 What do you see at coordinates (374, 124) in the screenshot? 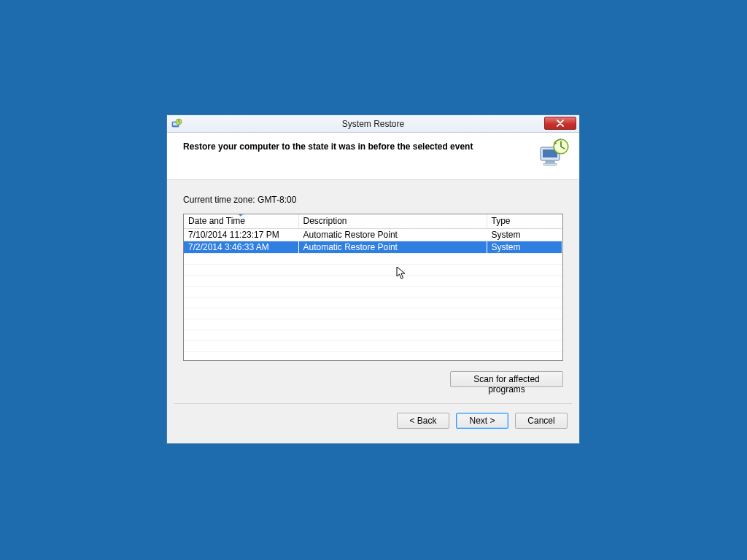
I see `titlebar: System Restore` at bounding box center [374, 124].